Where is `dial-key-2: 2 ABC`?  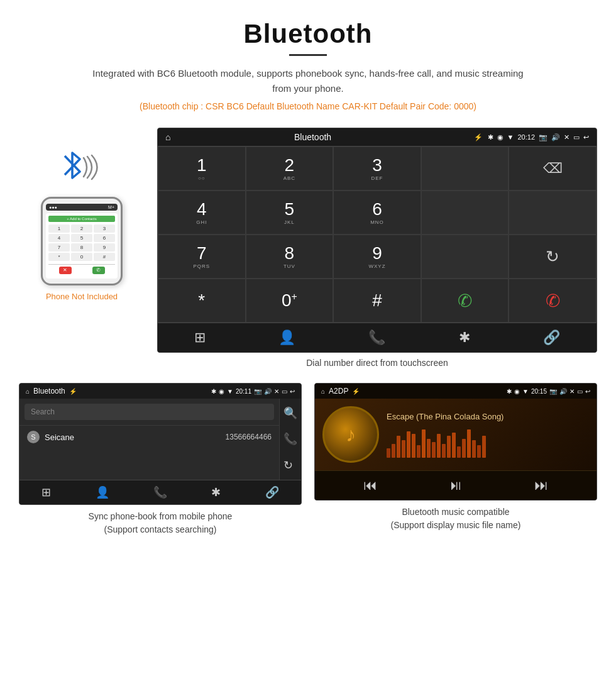 dial-key-2: 2 ABC is located at coordinates (290, 169).